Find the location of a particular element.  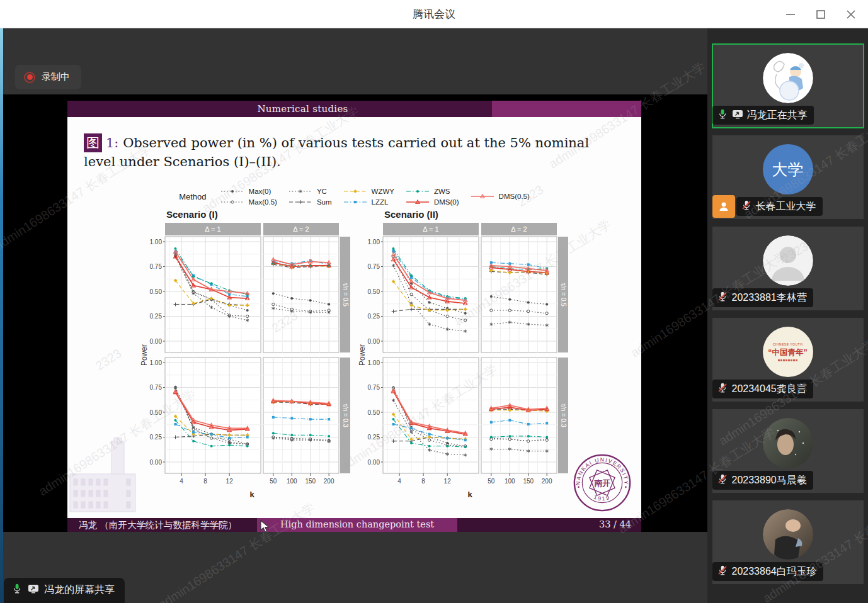

participant-label: 20233881李林营 is located at coordinates (763, 298).